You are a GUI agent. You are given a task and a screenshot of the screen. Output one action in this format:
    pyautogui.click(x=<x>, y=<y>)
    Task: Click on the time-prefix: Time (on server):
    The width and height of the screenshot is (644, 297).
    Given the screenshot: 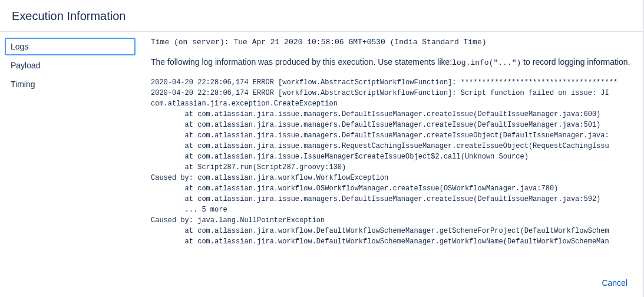 What is the action you would take?
    pyautogui.click(x=192, y=42)
    